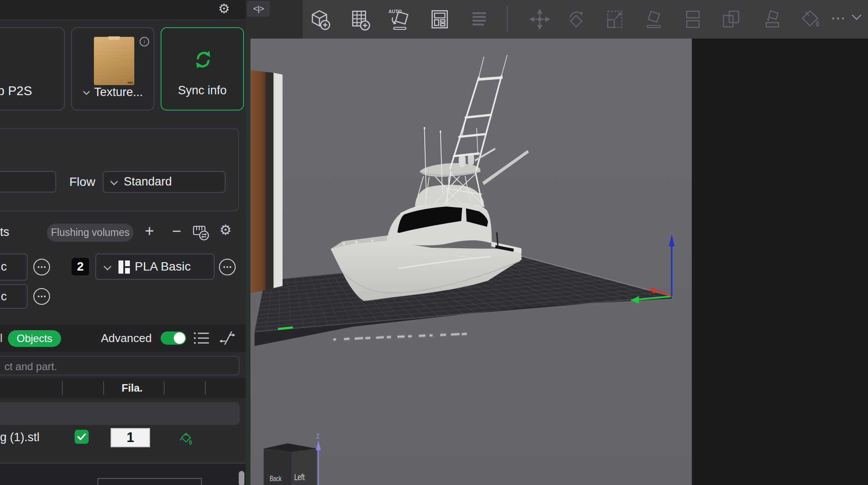  Describe the element at coordinates (20, 438) in the screenshot. I see `object-filename: g (1).stl` at that location.